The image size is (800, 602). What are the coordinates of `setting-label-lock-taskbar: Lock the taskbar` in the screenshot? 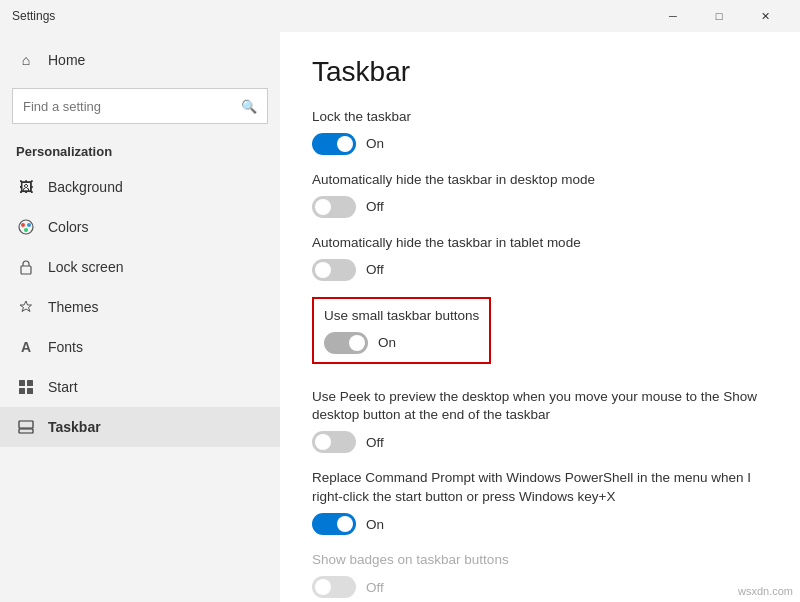 It's located at (540, 118).